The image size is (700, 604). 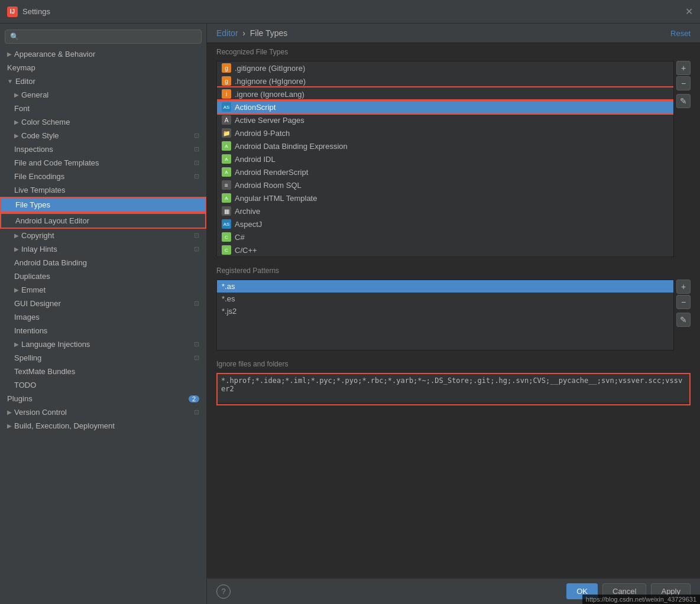 I want to click on file-type-item-android-databinding: A Android Data Binding Expression, so click(x=445, y=146).